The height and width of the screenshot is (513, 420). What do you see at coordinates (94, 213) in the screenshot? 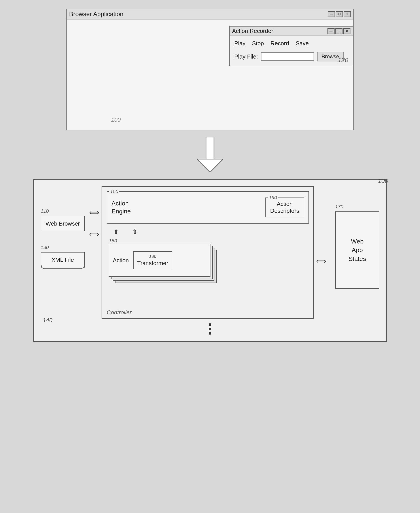
I see `web-browser-arrow: ⟺` at bounding box center [94, 213].